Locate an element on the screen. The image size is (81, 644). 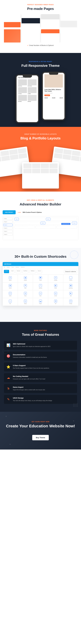
shortcode-item: ⎯Time Line is located at coordinates (71, 278).